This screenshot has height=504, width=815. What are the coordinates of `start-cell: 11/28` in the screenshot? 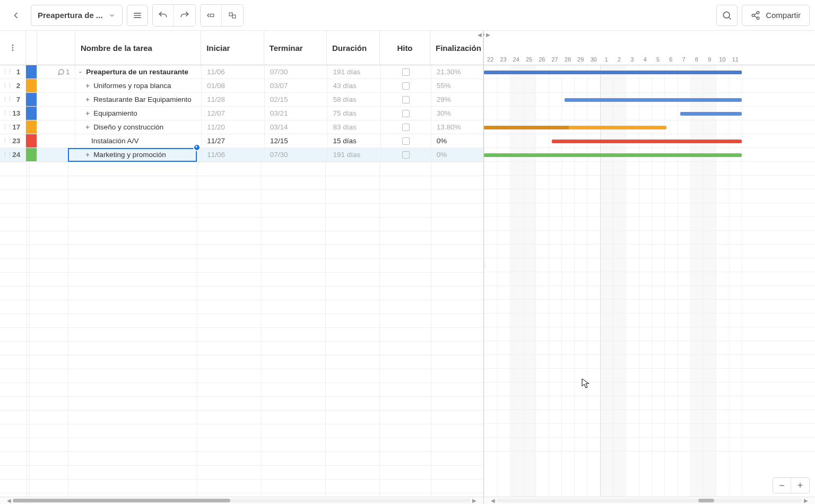 It's located at (233, 100).